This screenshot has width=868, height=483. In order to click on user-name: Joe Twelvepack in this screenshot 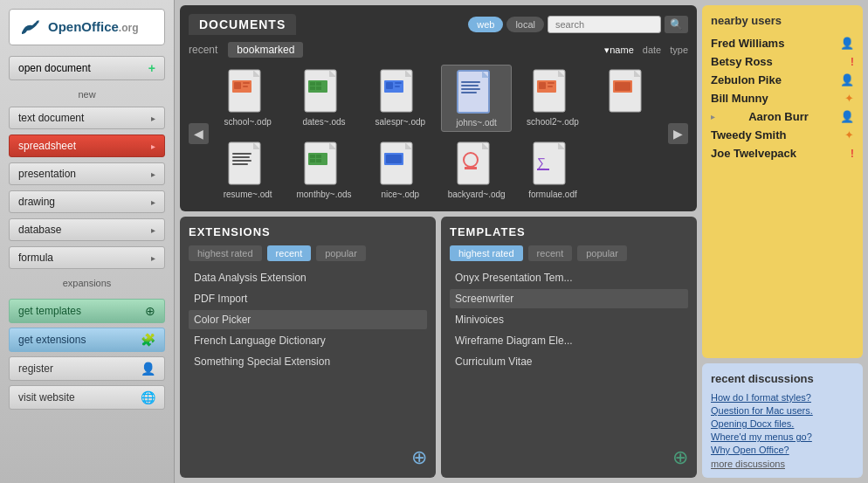, I will do `click(754, 154)`.